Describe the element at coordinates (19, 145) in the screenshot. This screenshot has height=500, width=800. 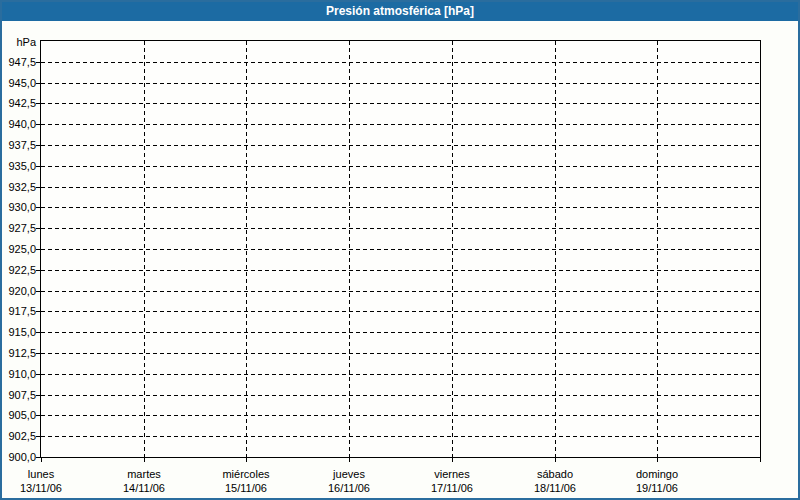
I see `y-tick-label: 937,5` at that location.